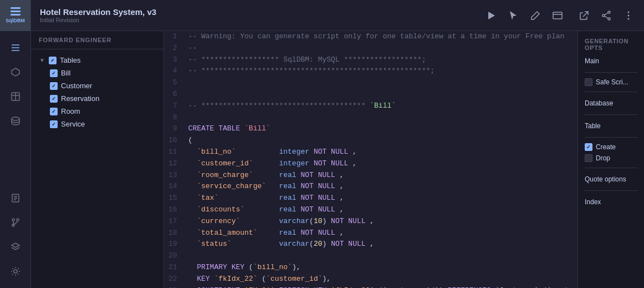 The width and height of the screenshot is (644, 288). What do you see at coordinates (16, 72) in the screenshot?
I see `sidebar-schema-button` at bounding box center [16, 72].